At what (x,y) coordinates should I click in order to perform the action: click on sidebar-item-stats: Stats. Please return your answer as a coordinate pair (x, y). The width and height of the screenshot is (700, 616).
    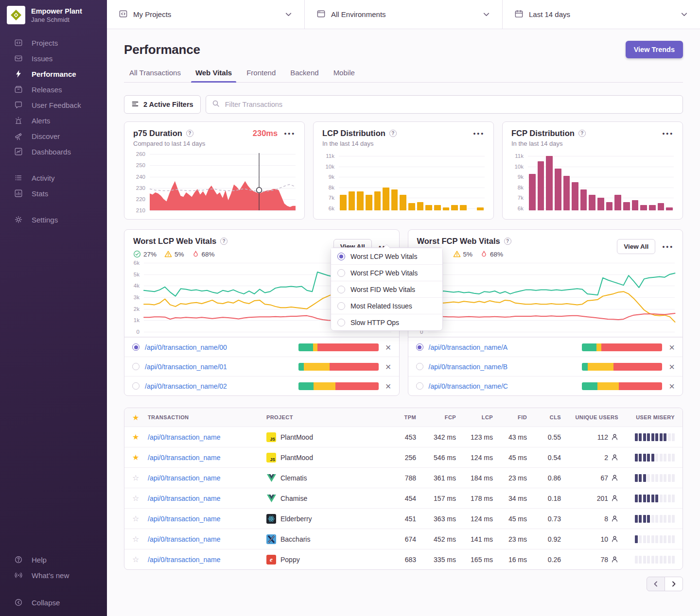
    Looking at the image, I should click on (53, 193).